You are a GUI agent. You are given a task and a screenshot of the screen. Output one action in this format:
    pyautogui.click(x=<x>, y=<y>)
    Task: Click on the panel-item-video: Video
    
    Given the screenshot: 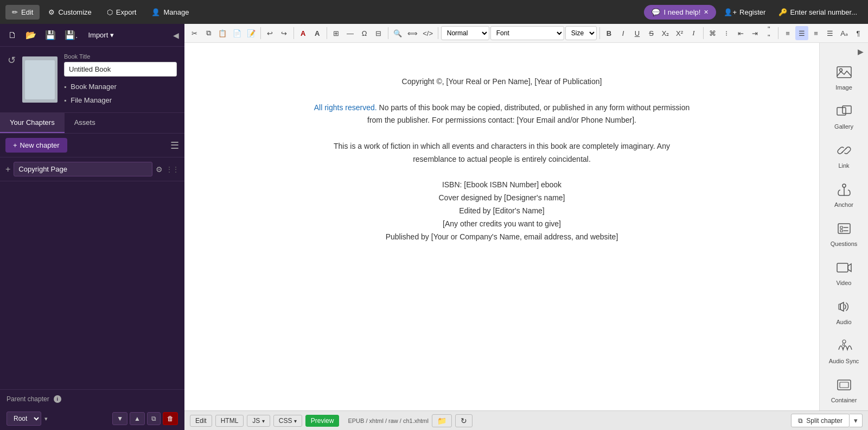 What is the action you would take?
    pyautogui.click(x=844, y=272)
    